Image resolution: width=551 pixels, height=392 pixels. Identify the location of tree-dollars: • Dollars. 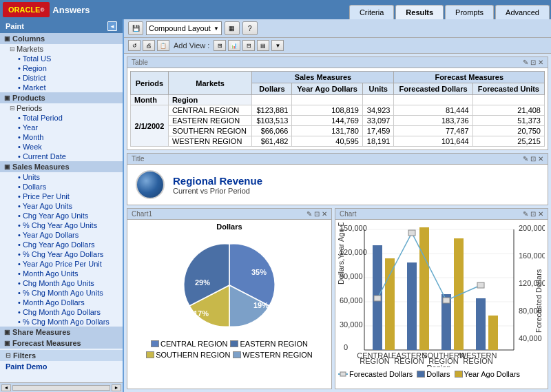
(61, 187).